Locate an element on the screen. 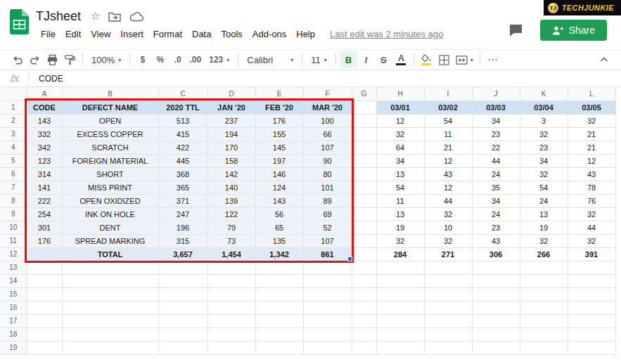  column-header-A: A is located at coordinates (44, 94).